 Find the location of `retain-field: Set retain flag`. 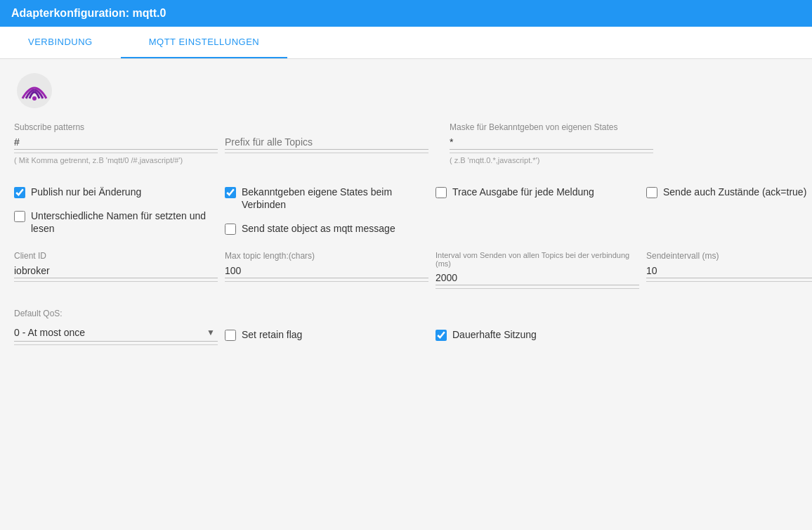

retain-field: Set retain flag is located at coordinates (327, 328).